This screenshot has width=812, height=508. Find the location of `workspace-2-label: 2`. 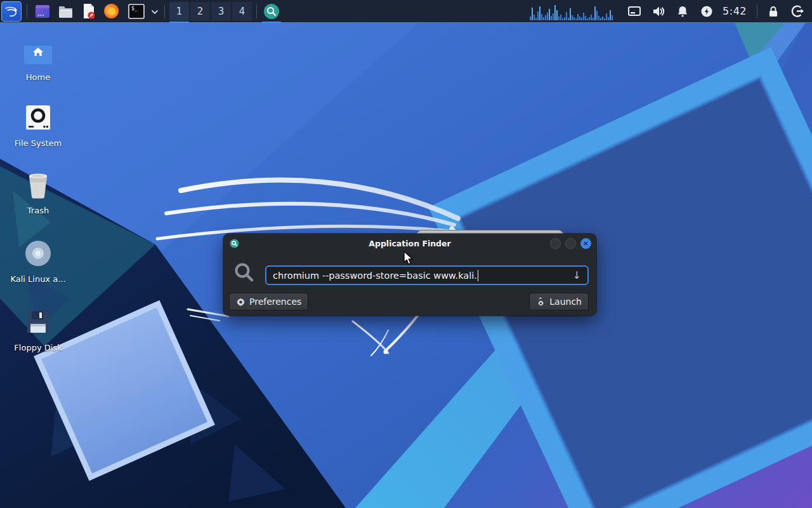

workspace-2-label: 2 is located at coordinates (200, 11).